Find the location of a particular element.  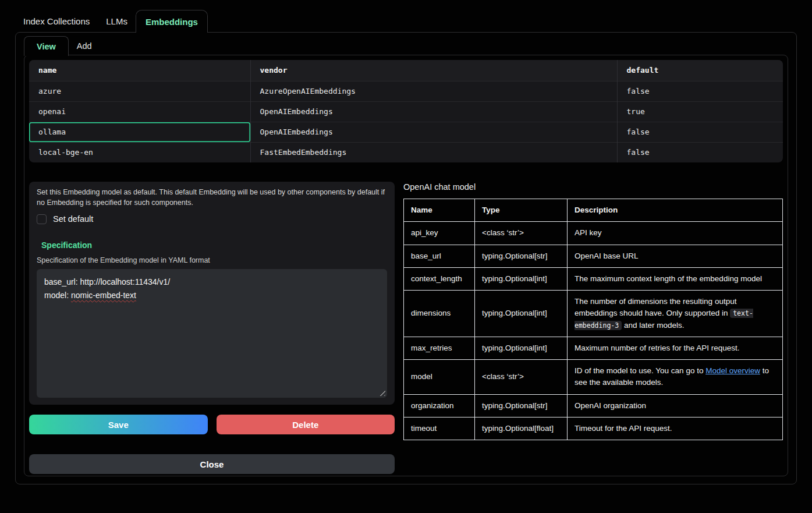

specification-heading: Specification is located at coordinates (214, 245).